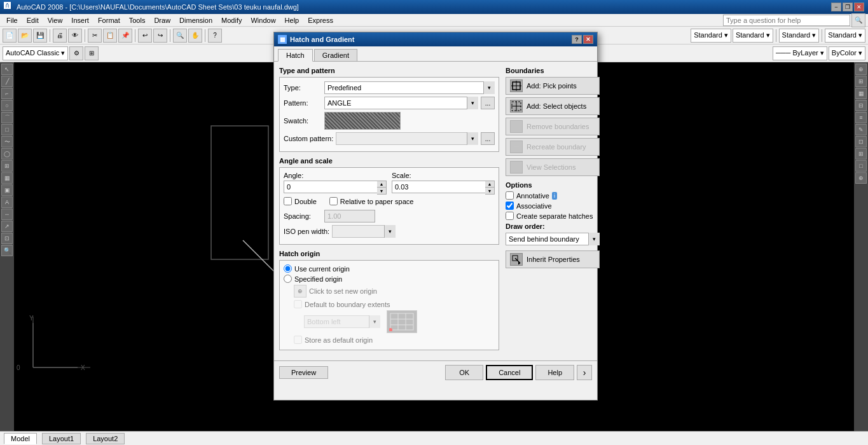 The image size is (868, 445). Describe the element at coordinates (861, 142) in the screenshot. I see `rt-btn7: ⊡` at that location.